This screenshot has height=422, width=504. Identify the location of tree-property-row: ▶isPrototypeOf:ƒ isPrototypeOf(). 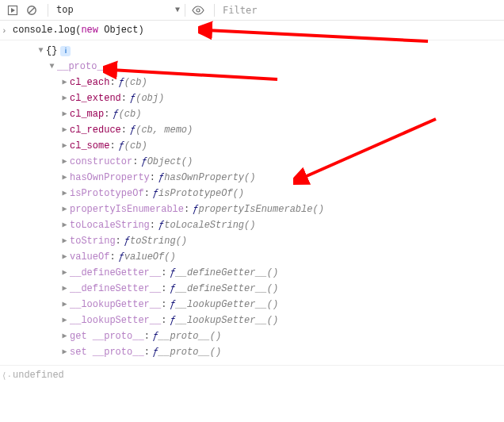
(258, 194).